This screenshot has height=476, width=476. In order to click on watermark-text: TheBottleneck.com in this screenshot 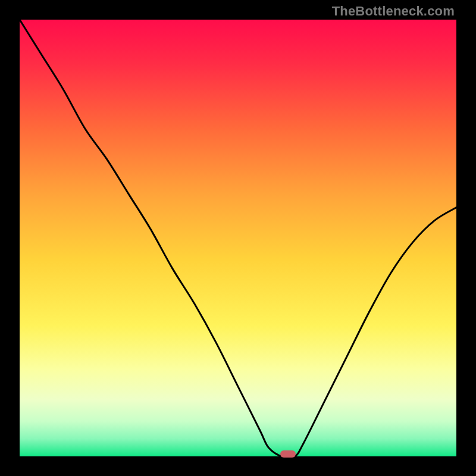, I will do `click(393, 11)`.